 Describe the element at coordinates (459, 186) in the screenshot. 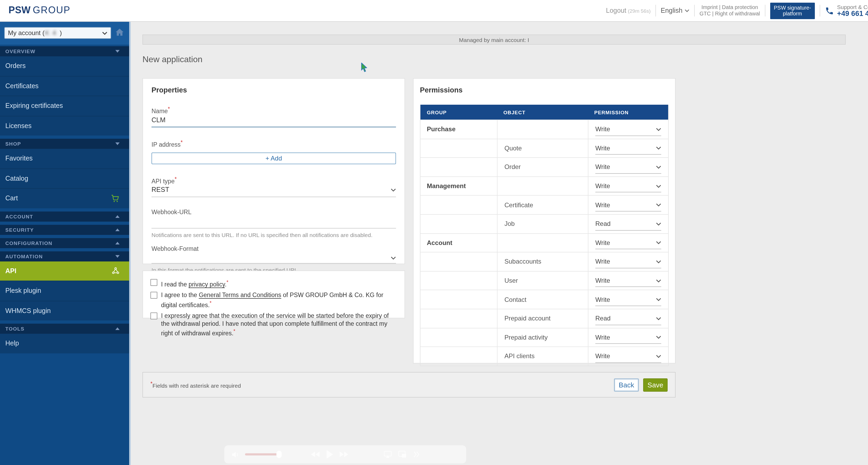

I see `group-cell: Management` at that location.